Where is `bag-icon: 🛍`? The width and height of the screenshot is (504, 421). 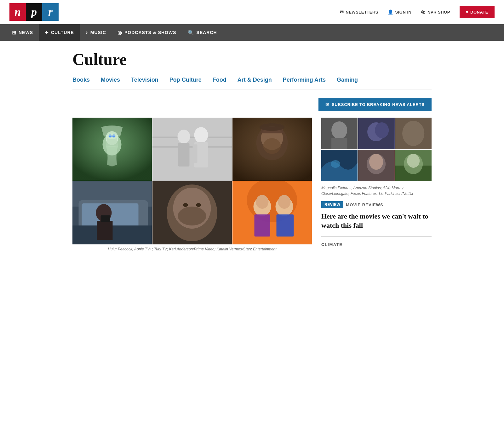 bag-icon: 🛍 is located at coordinates (423, 12).